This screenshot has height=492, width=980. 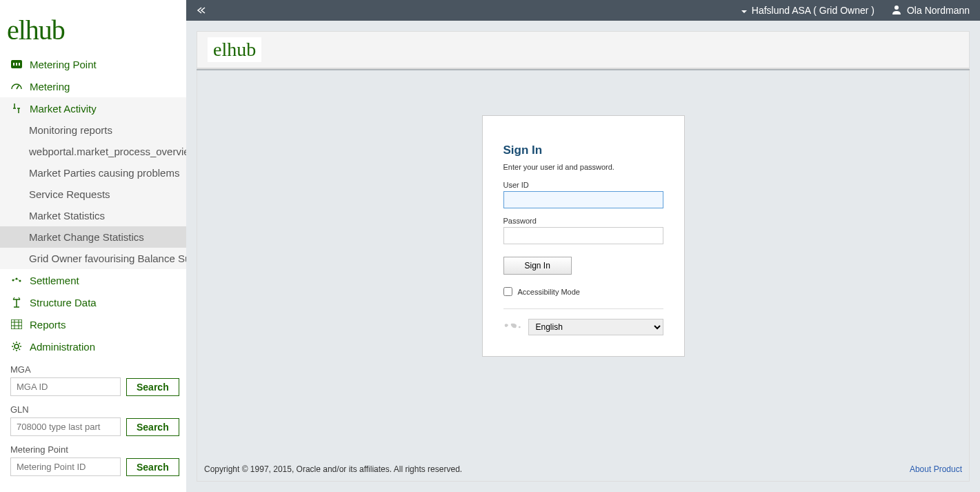 I want to click on nav-metering: Metering, so click(x=93, y=86).